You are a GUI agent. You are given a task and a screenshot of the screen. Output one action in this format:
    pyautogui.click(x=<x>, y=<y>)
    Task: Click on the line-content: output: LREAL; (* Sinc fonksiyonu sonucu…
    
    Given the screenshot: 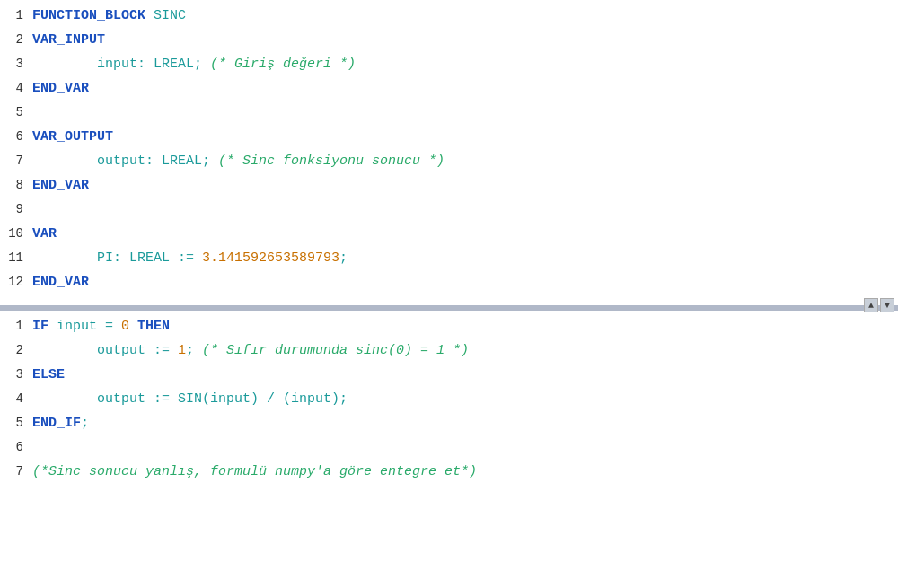 What is the action you would take?
    pyautogui.click(x=465, y=162)
    